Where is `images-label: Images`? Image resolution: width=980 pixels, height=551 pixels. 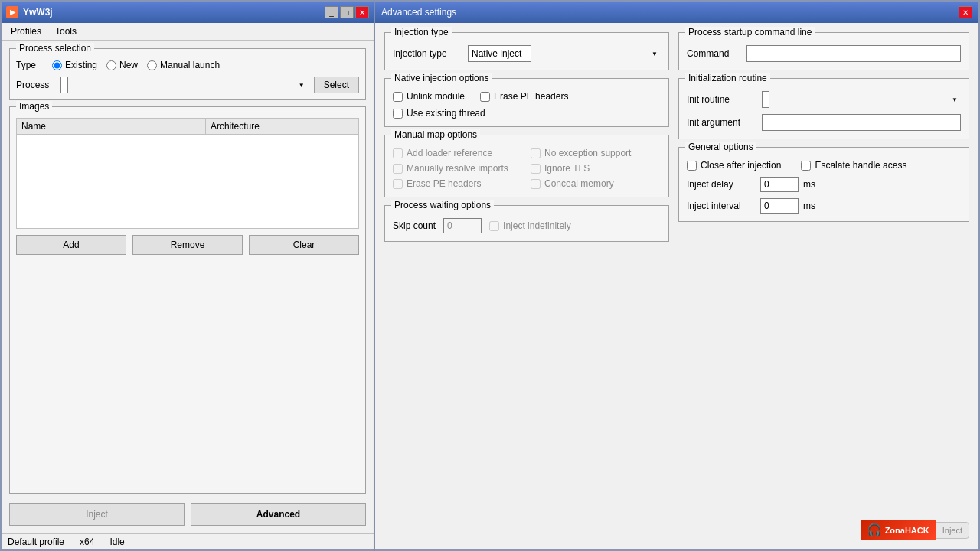 images-label: Images is located at coordinates (34, 106).